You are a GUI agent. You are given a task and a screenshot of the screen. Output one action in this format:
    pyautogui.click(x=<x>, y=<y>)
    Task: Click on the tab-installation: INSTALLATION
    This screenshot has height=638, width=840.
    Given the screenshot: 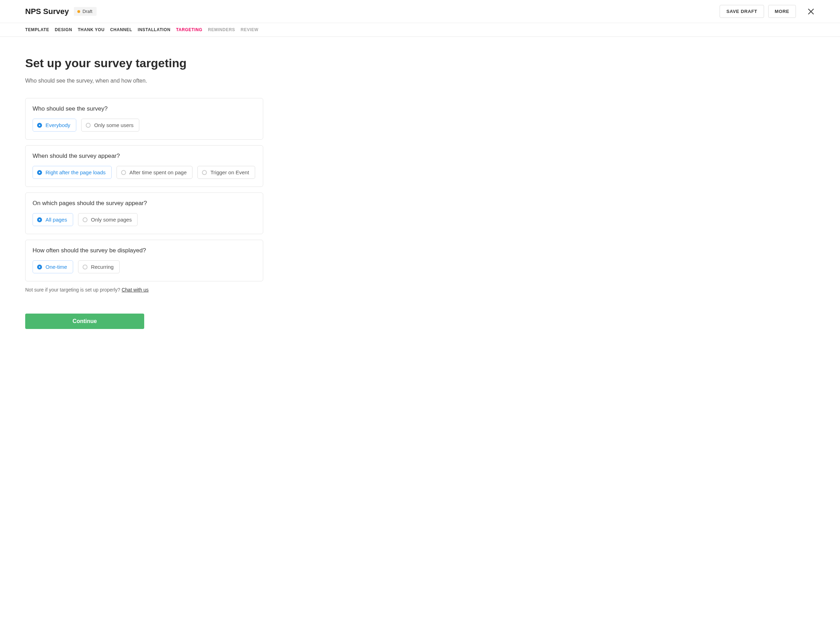 What is the action you would take?
    pyautogui.click(x=154, y=30)
    